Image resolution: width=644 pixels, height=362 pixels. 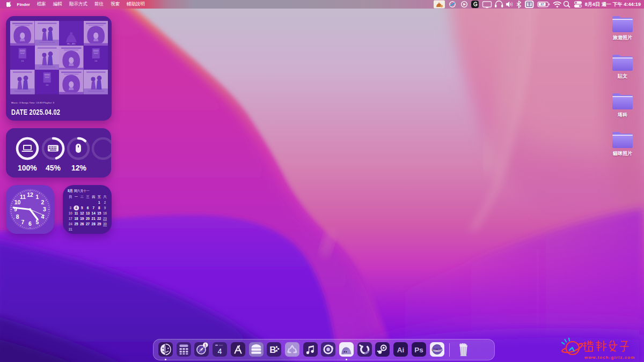 I want to click on svg-text: 4, so click(x=220, y=351).